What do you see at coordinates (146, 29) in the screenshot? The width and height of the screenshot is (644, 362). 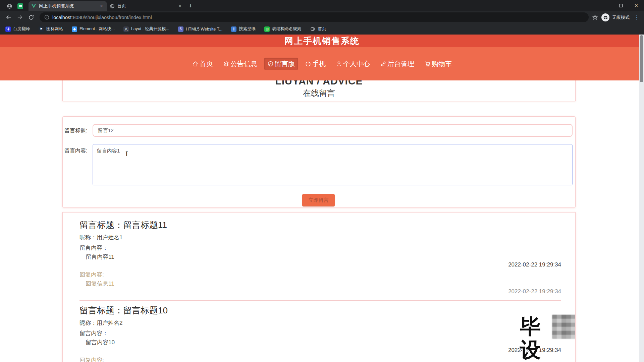 I see `bookmark-layui: ⋀Layui - 经典开源模...` at bounding box center [146, 29].